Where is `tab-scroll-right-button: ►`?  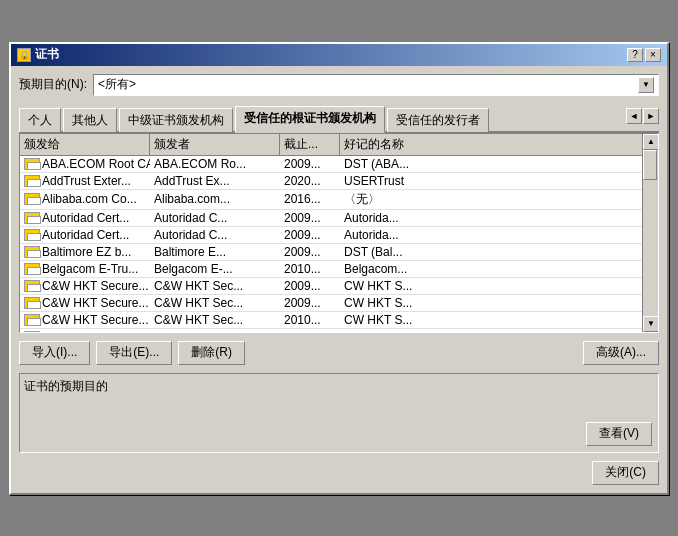
tab-scroll-right-button: ► is located at coordinates (651, 116).